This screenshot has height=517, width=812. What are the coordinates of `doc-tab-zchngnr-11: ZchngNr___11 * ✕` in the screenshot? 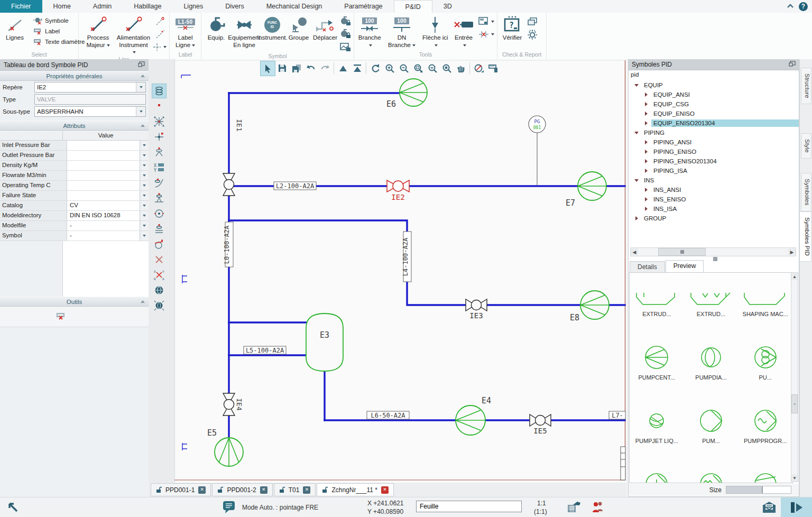 It's located at (355, 490).